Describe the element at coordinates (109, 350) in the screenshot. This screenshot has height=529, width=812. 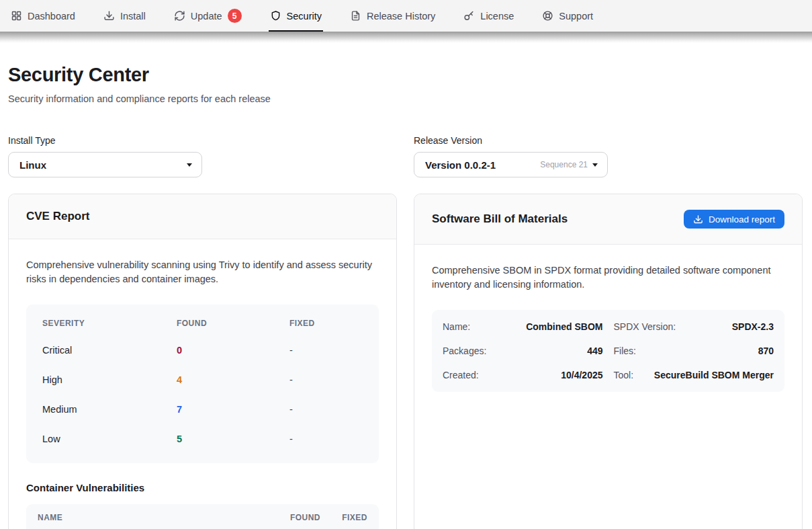
I see `severity-label: Critical` at that location.